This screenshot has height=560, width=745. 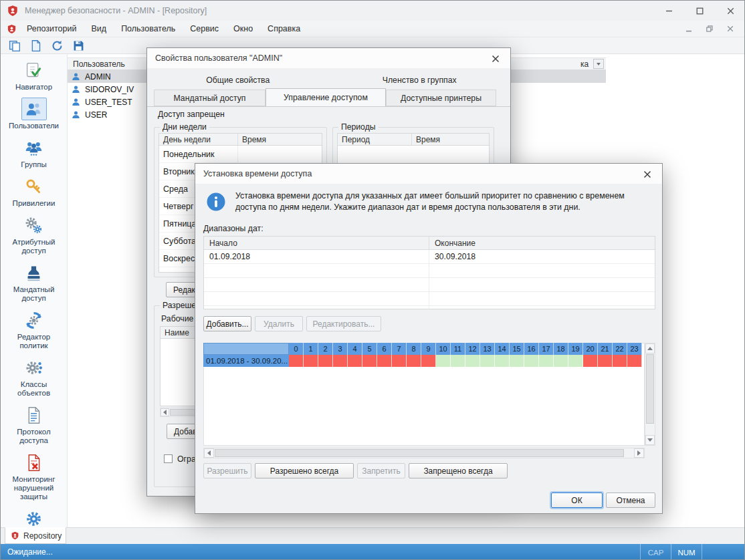 What do you see at coordinates (502, 349) in the screenshot?
I see `hour-header-cell: 14` at bounding box center [502, 349].